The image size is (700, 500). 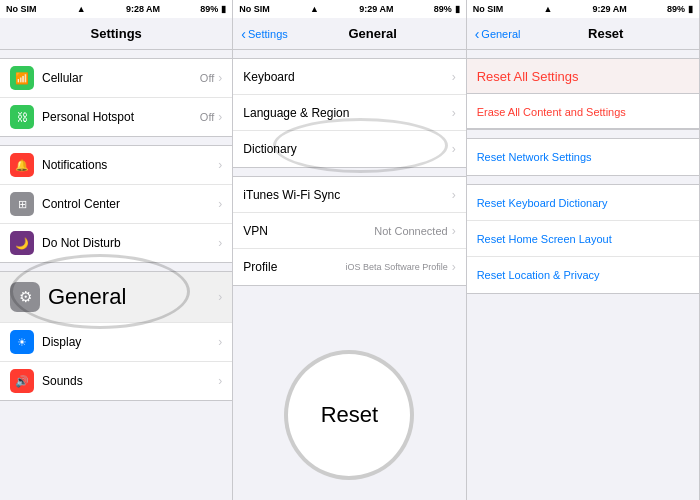 What do you see at coordinates (347, 149) in the screenshot?
I see `dictionary-label: Dictionary` at bounding box center [347, 149].